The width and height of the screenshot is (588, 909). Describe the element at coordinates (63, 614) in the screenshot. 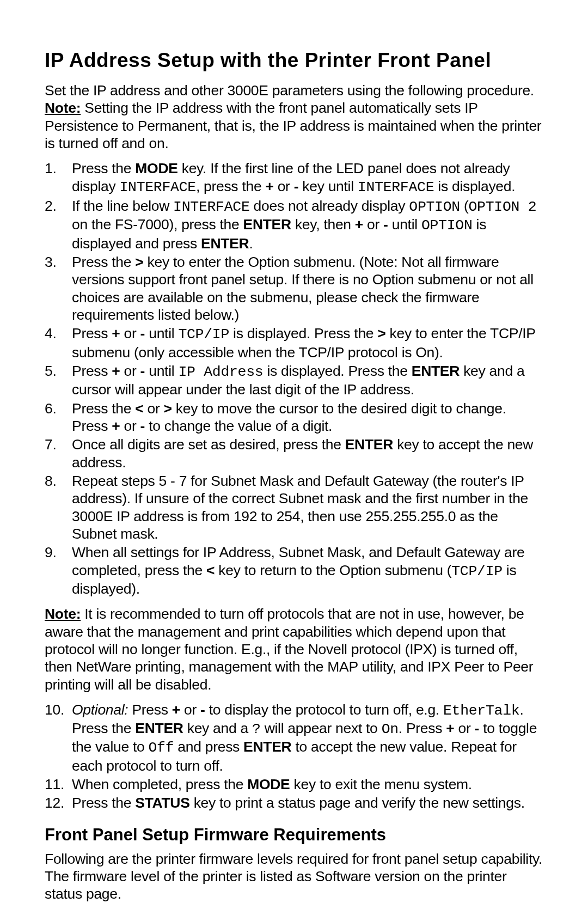

I see `mid-note-label: Note:` at that location.